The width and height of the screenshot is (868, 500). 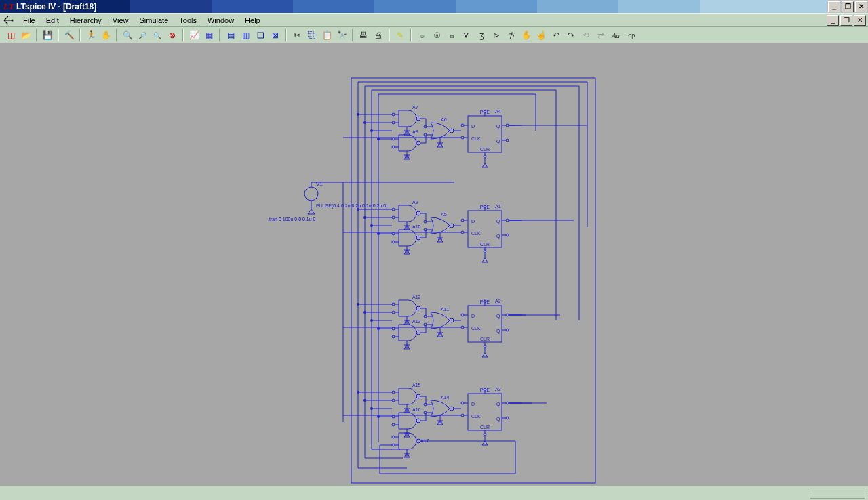 I want to click on mdi-restore-button: ❐, so click(x=846, y=20).